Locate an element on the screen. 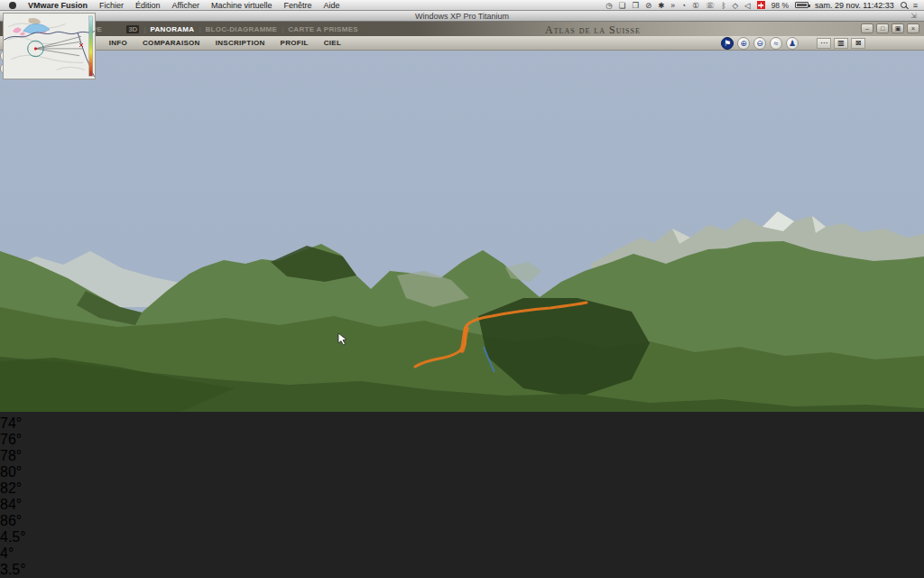 The height and width of the screenshot is (578, 924). battery-percent: 98 % is located at coordinates (780, 5).